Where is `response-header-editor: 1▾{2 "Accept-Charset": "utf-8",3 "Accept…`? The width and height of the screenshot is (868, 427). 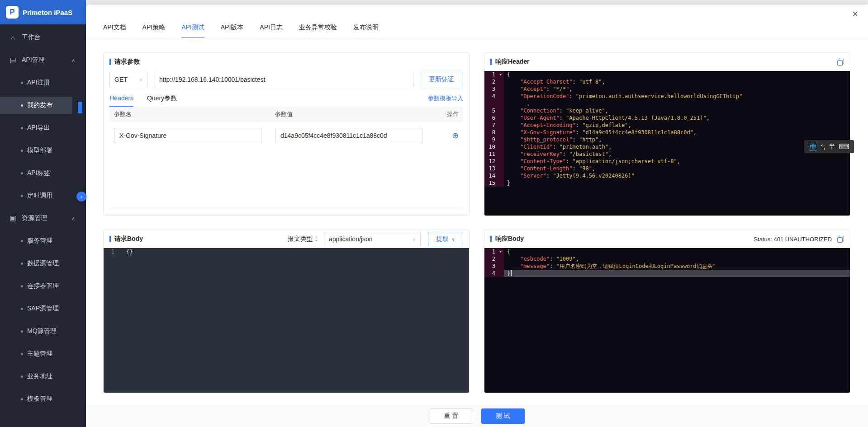
response-header-editor: 1▾{2 "Accept-Charset": "utf-8",3 "Accept… is located at coordinates (667, 143).